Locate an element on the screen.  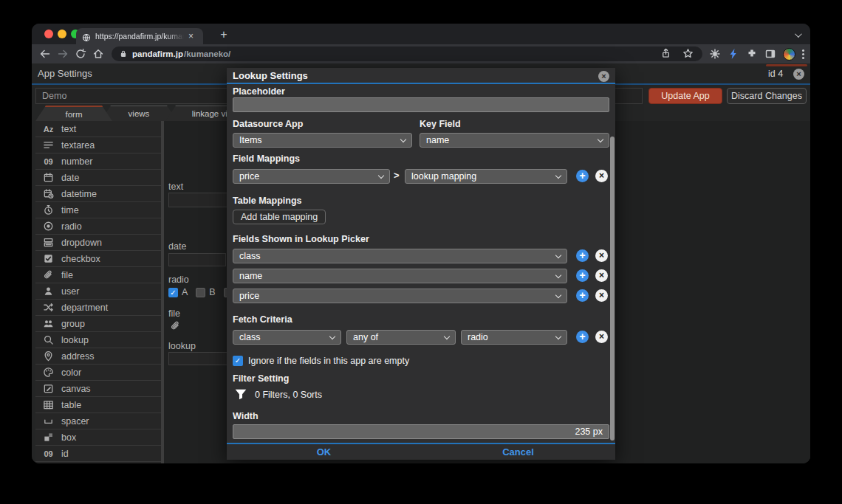
ignore-empty-label: Ignore if the fields in this app are emp… is located at coordinates (329, 361).